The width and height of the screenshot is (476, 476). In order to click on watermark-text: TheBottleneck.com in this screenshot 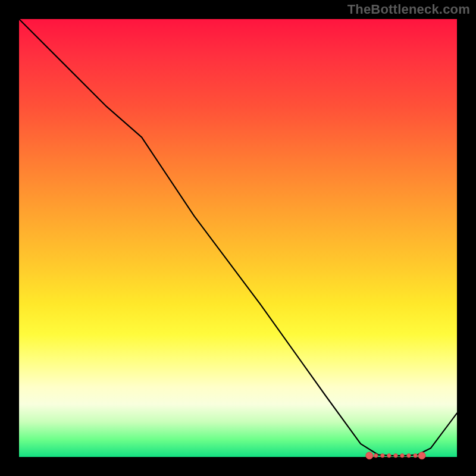, I will do `click(409, 10)`.